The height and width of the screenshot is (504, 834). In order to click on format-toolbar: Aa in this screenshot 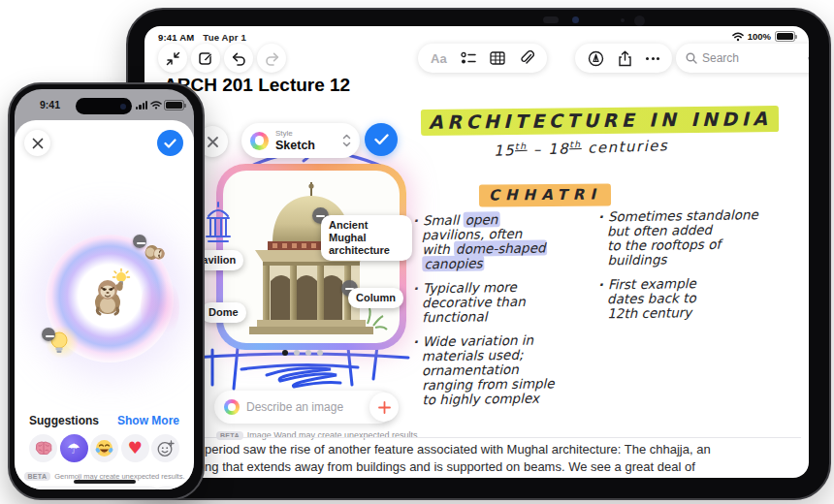, I will do `click(483, 58)`.